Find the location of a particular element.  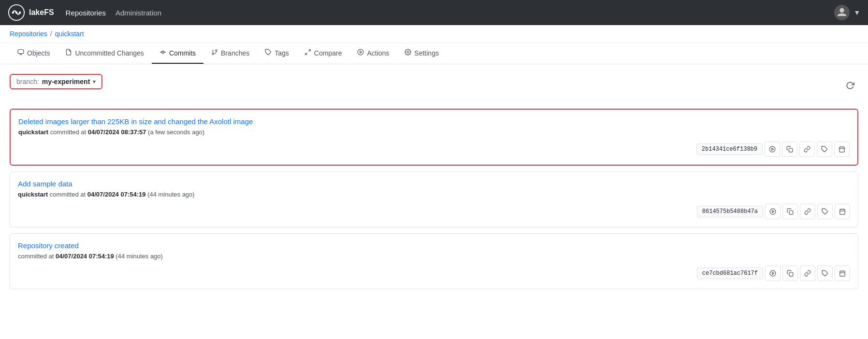

tab-actions: Actions is located at coordinates (373, 53).